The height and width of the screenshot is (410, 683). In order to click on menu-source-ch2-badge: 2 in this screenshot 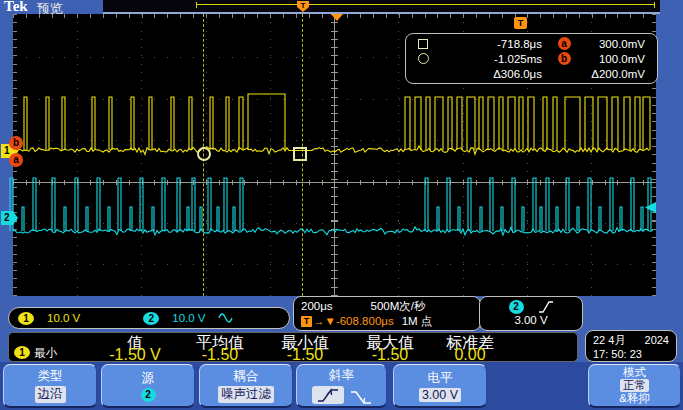, I will do `click(148, 395)`.